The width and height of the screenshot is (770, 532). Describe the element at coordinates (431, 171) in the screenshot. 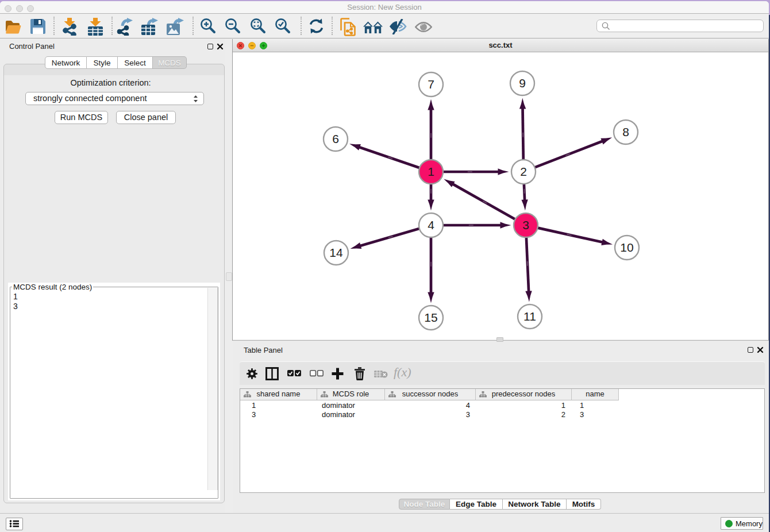

I see `svg-text: 1` at that location.